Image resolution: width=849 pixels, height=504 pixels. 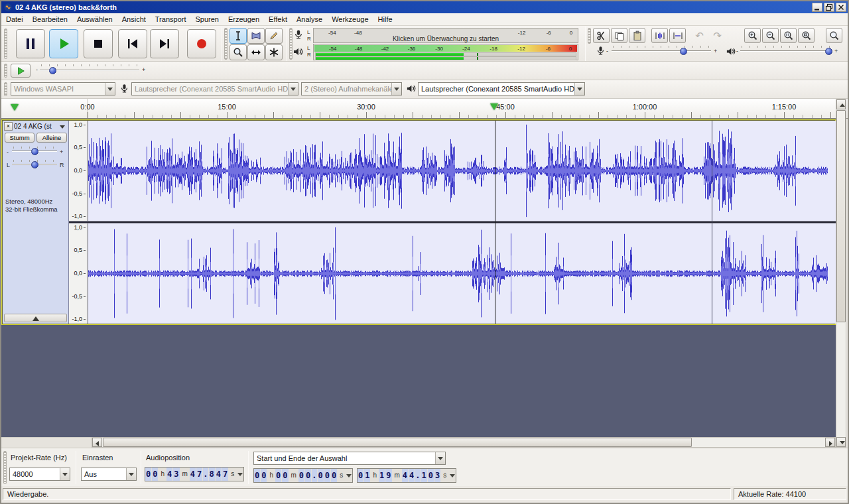 I want to click on horizontal-scrollbar, so click(x=464, y=442).